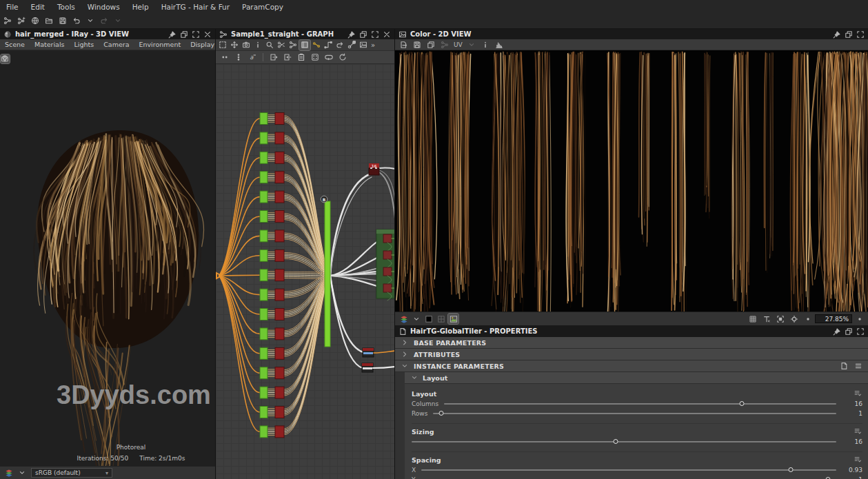  I want to click on menu-display: Display, so click(203, 44).